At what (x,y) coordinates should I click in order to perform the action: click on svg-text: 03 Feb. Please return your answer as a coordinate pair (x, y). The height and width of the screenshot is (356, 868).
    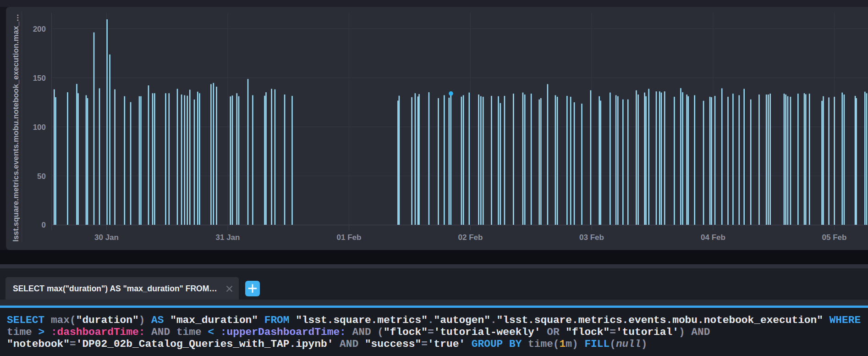
    Looking at the image, I should click on (592, 238).